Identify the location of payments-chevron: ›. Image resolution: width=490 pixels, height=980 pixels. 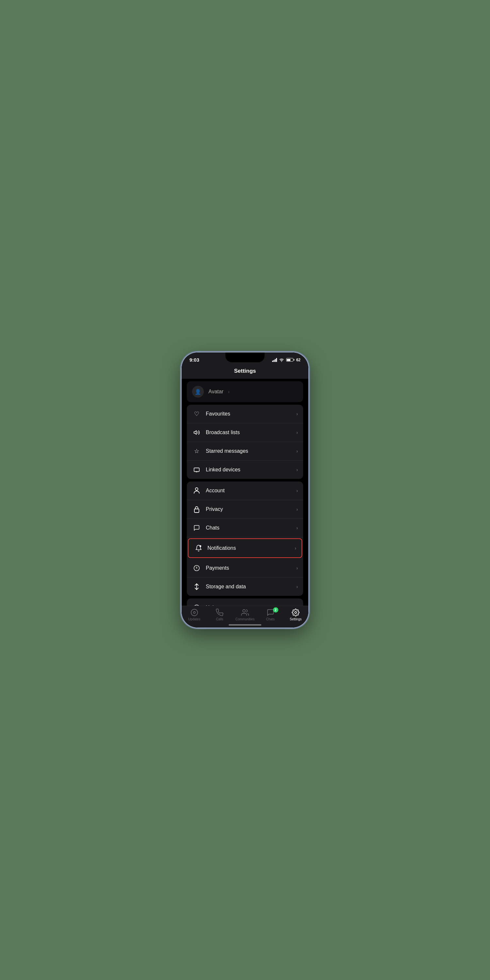
(297, 568).